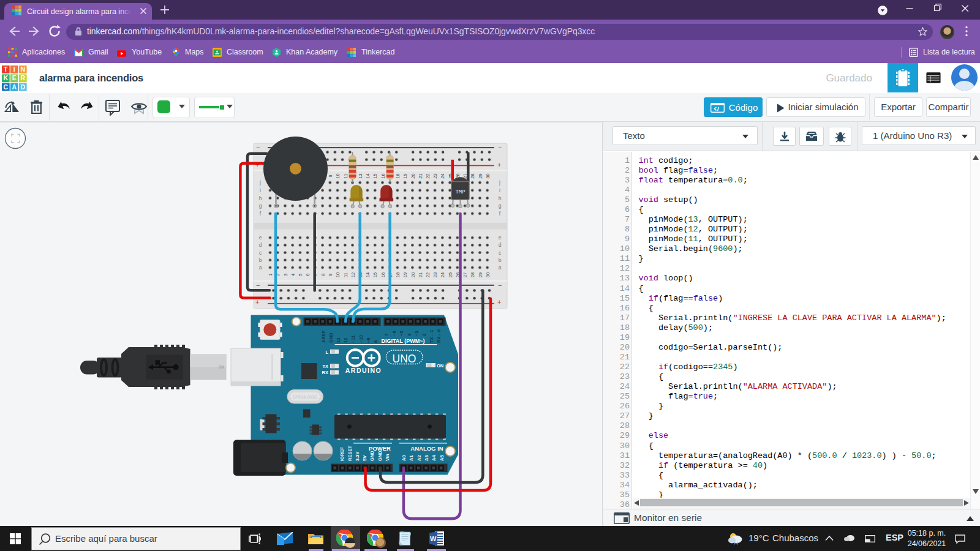 The height and width of the screenshot is (551, 980). I want to click on svg-text: SPK16.000G, so click(305, 397).